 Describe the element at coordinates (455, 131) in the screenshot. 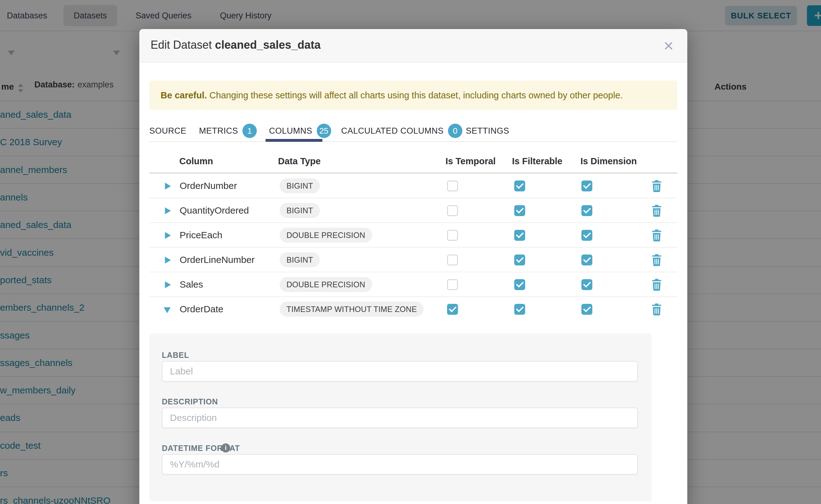

I see `count-badge: 0` at that location.